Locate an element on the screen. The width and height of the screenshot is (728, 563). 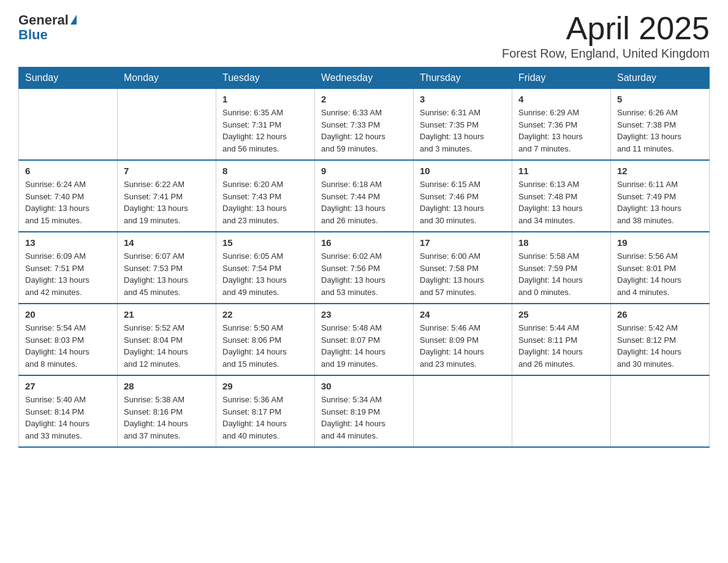
day-info: Sunrise: 6:35 AM Sunset: 7:31 PM Dayligh… is located at coordinates (265, 131).